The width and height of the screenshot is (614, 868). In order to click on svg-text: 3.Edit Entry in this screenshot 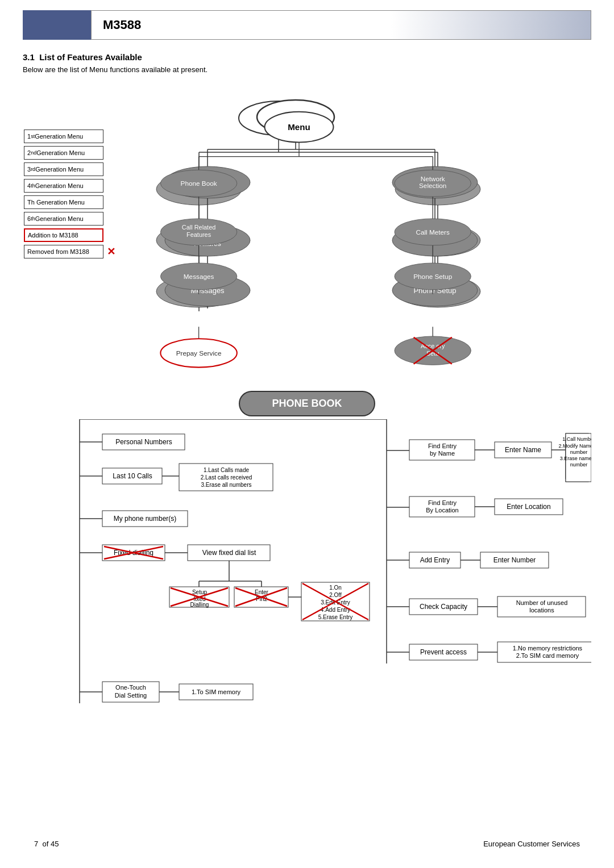, I will do `click(335, 602)`.